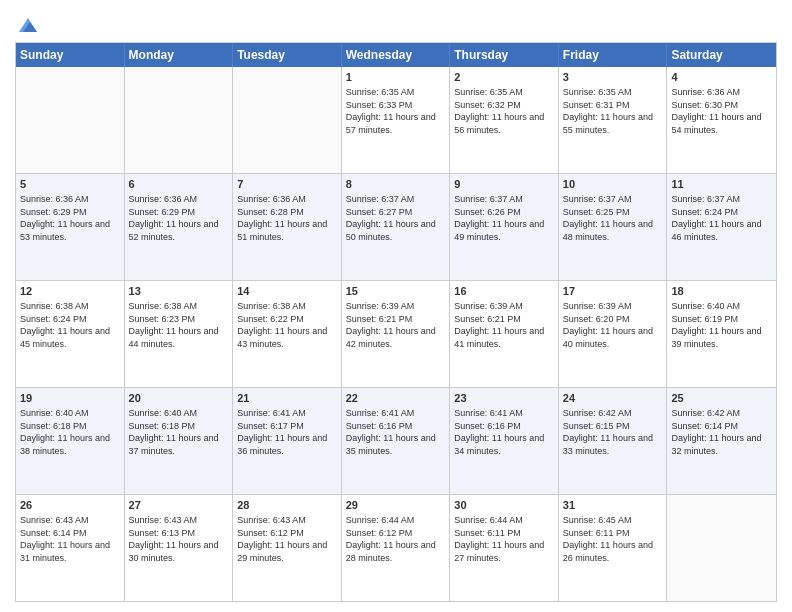 Image resolution: width=792 pixels, height=612 pixels. I want to click on cell-sunset: Sunset: 6:31 PM, so click(596, 105).